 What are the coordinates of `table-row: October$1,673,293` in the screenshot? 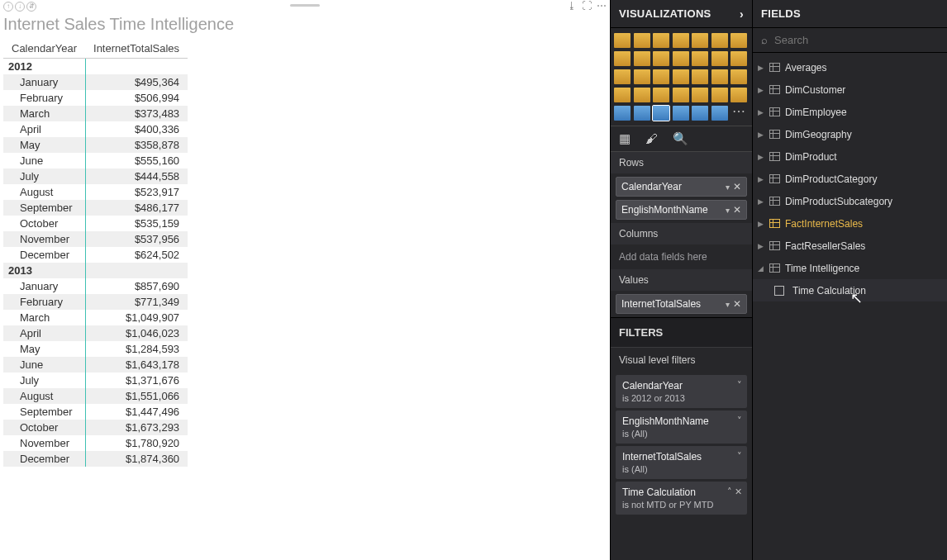 It's located at (96, 428).